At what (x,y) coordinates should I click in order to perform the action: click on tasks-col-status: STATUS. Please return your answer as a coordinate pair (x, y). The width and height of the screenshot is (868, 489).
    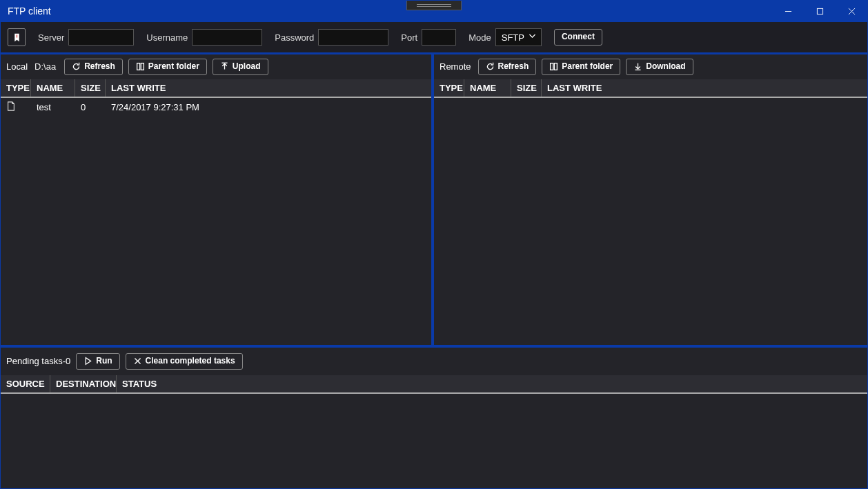
    Looking at the image, I should click on (139, 383).